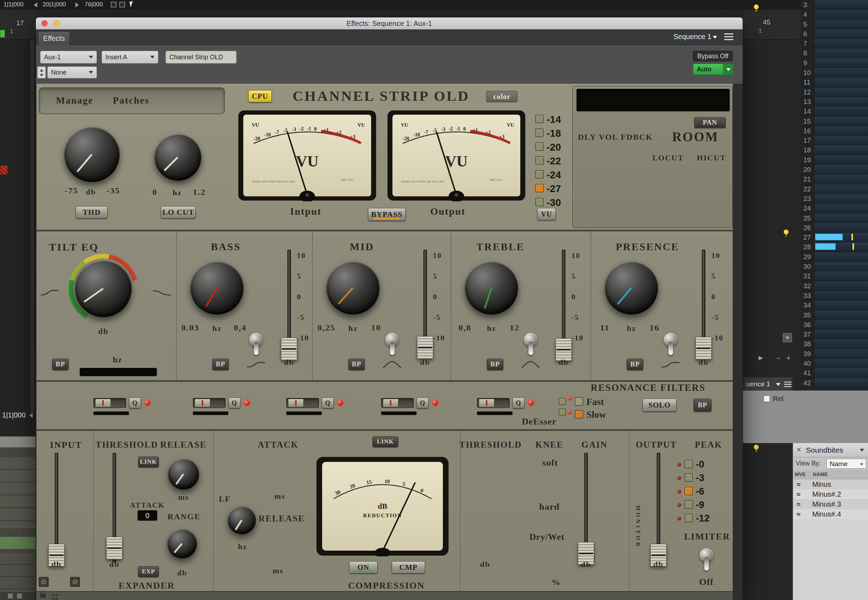 The height and width of the screenshot is (600, 868). Describe the element at coordinates (807, 247) in the screenshot. I see `track-number: 28` at that location.